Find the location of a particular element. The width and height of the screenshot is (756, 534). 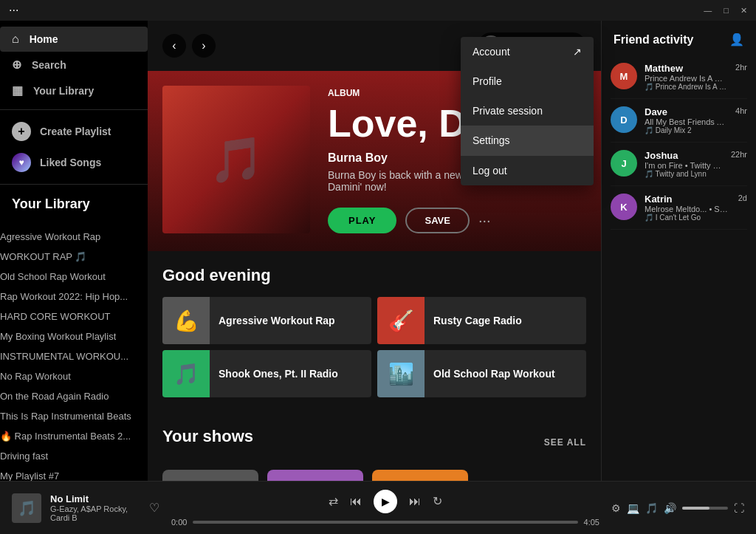

right-sidebar-header: Friend activity 👤 is located at coordinates (679, 38).